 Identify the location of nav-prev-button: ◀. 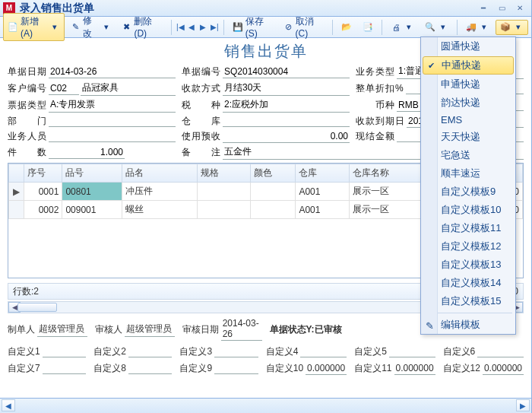
(192, 27).